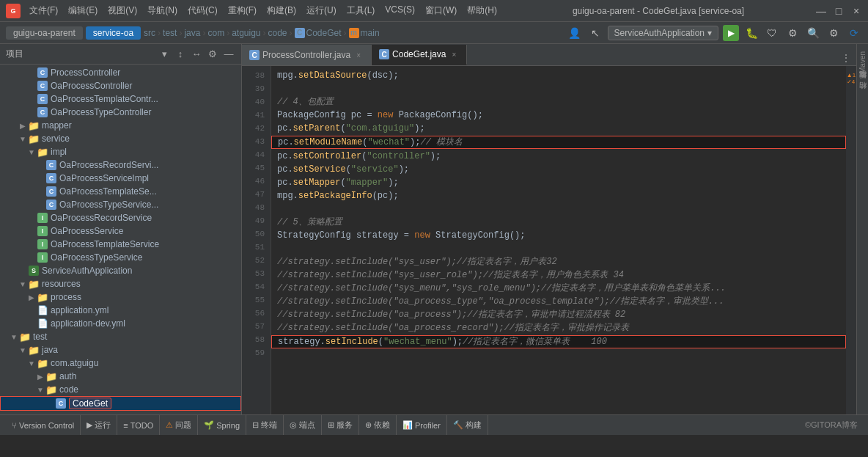  Describe the element at coordinates (482, 10) in the screenshot. I see `menu-help: 帮助(H)` at that location.